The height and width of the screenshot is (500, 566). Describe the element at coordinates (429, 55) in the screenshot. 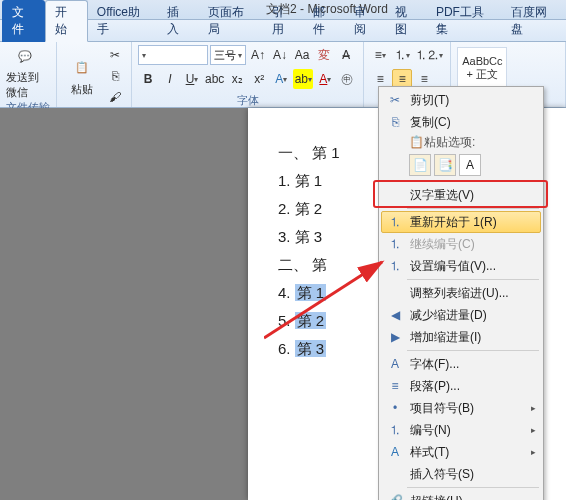

I see `multilevel-icon: ⒈⒉▾` at that location.